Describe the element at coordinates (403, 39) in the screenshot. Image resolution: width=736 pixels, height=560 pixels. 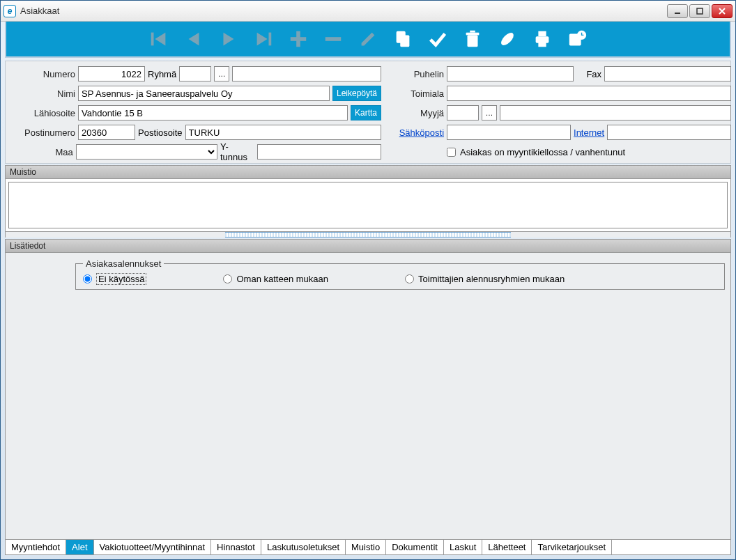
I see `copy-button` at that location.